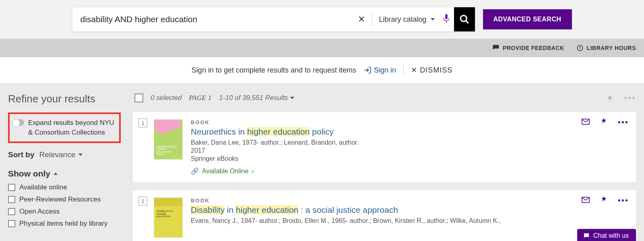  What do you see at coordinates (64, 199) in the screenshot?
I see `filter-peer-reviewed: Peer-Reviewed Resources` at bounding box center [64, 199].